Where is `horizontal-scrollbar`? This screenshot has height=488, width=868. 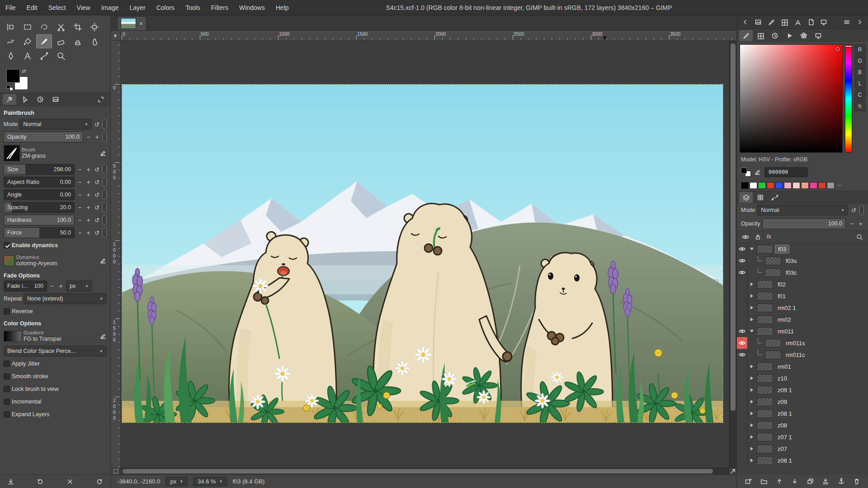
horizontal-scrollbar is located at coordinates (425, 471).